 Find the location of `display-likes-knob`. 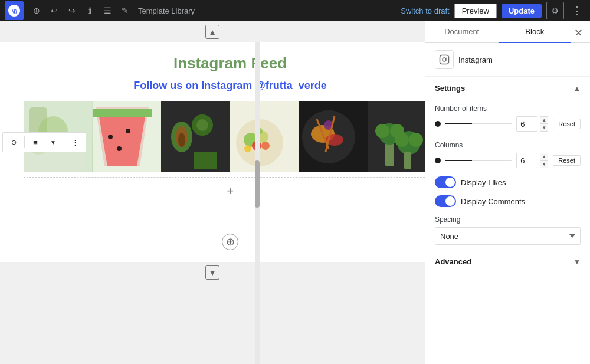

display-likes-knob is located at coordinates (450, 182).